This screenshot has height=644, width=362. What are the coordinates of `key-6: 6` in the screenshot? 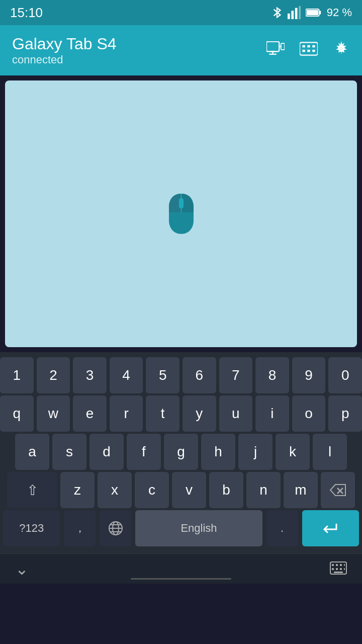 It's located at (199, 375).